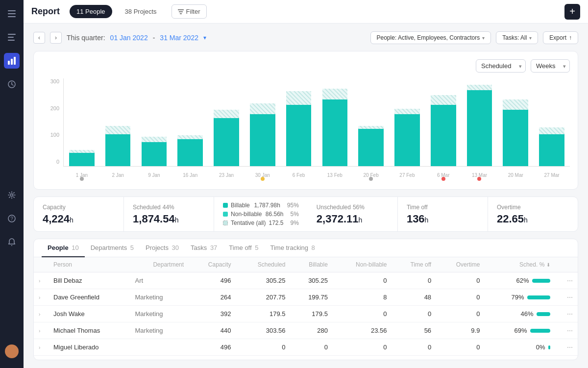 This screenshot has width=588, height=368. I want to click on datebar: ‹ › This quarter: 01 Jan 2022 - 31 Mar 2…, so click(306, 38).